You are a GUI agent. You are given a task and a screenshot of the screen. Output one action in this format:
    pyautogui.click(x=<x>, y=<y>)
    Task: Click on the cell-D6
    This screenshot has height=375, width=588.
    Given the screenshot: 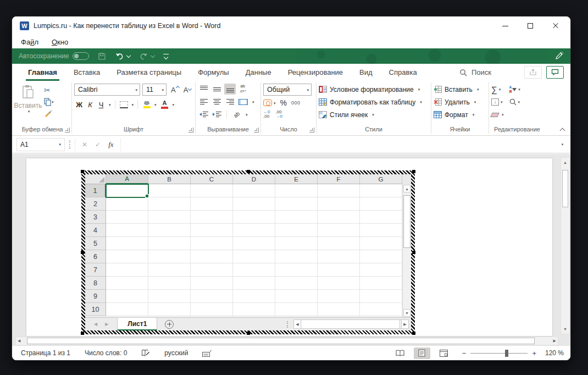 What is the action you would take?
    pyautogui.click(x=254, y=257)
    